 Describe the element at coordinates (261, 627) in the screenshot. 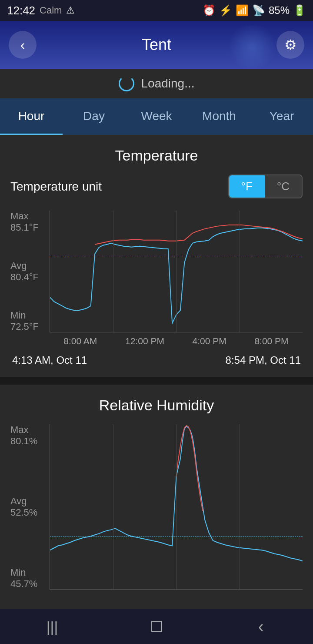

I see `back-nav-icon: ‹` at that location.